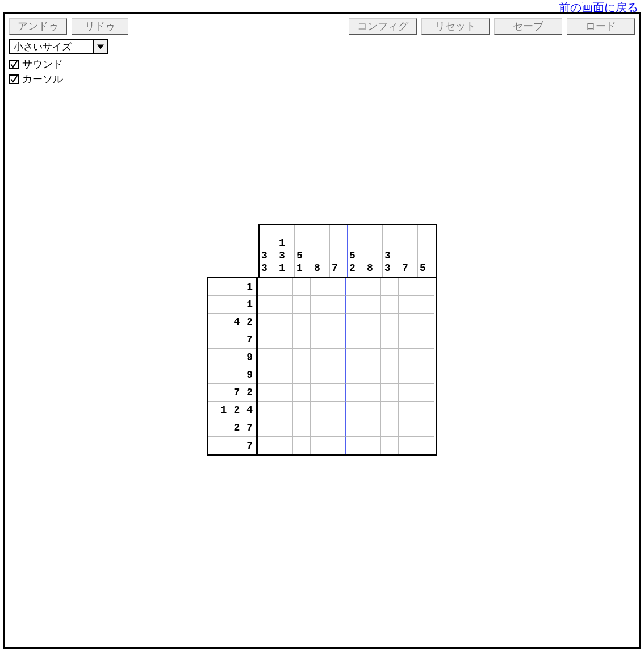 Image resolution: width=644 pixels, height=652 pixels. I want to click on redo-button: リドゥ, so click(100, 26).